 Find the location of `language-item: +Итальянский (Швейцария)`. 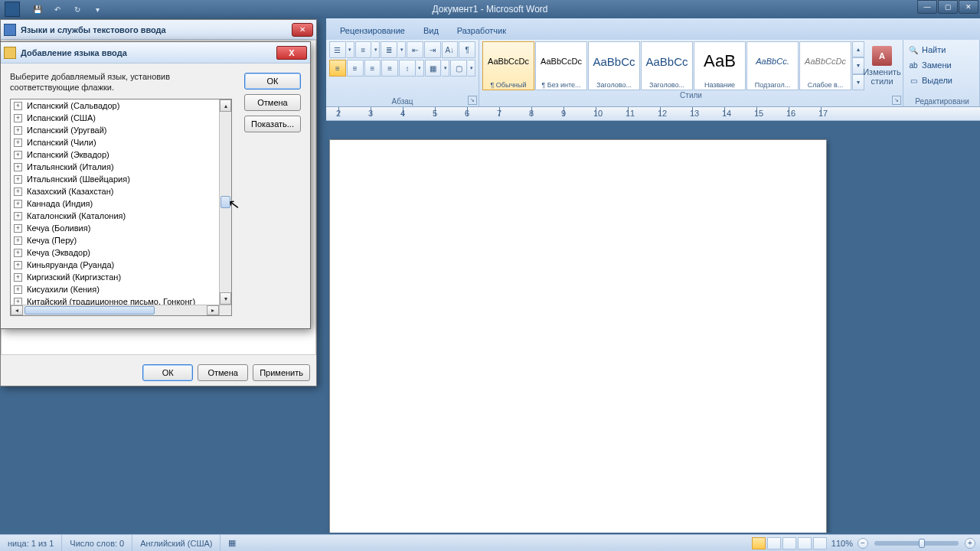

language-item: +Итальянский (Швейцария) is located at coordinates (115, 179).